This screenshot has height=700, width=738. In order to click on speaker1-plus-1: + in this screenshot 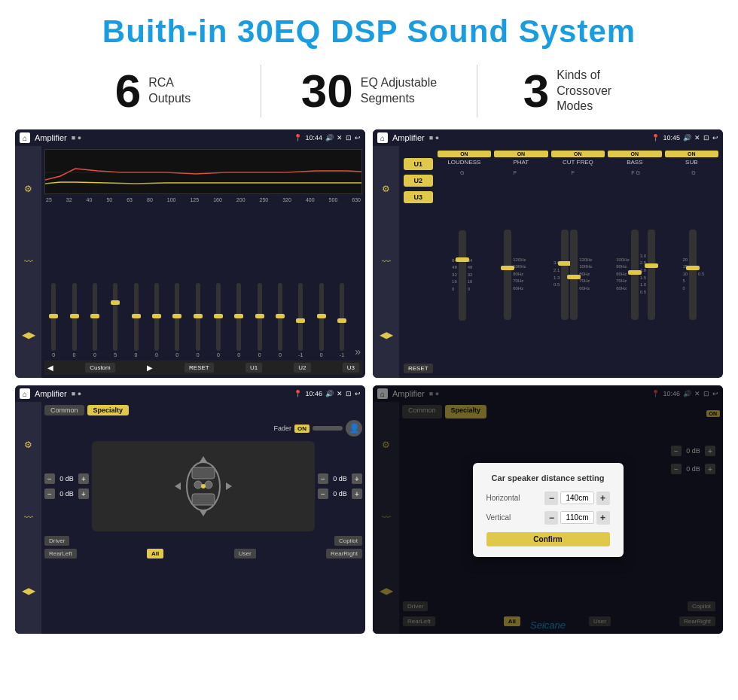, I will do `click(84, 479)`.